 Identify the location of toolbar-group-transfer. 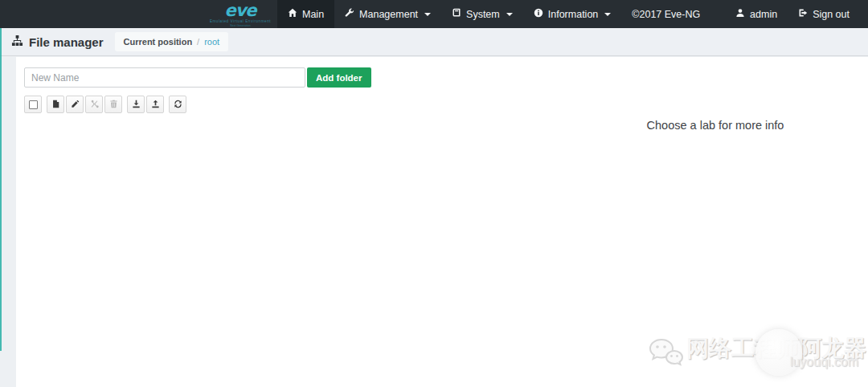
(145, 104).